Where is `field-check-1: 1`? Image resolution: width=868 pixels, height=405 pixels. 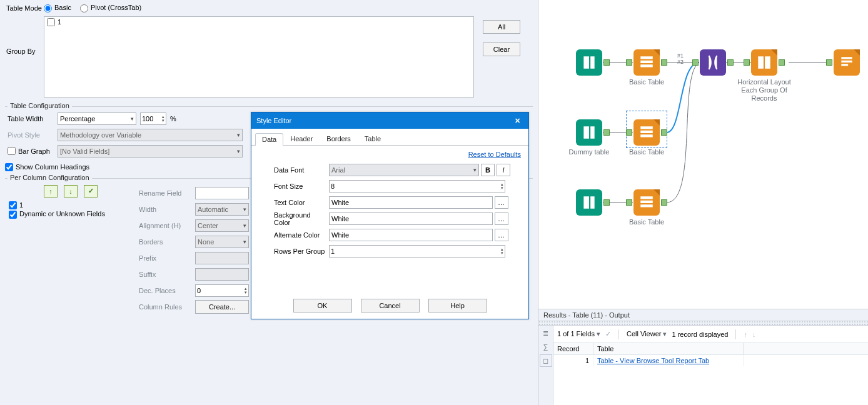 field-check-1: 1 is located at coordinates (71, 206).